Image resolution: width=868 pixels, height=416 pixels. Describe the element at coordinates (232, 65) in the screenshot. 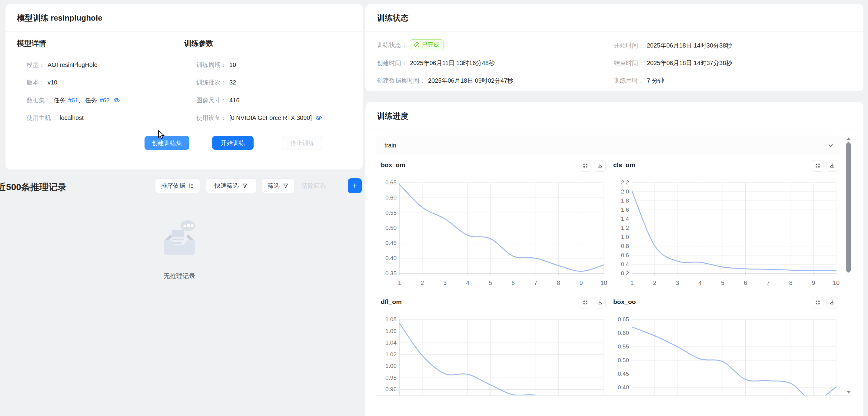

I see `epochs-value: 10` at that location.